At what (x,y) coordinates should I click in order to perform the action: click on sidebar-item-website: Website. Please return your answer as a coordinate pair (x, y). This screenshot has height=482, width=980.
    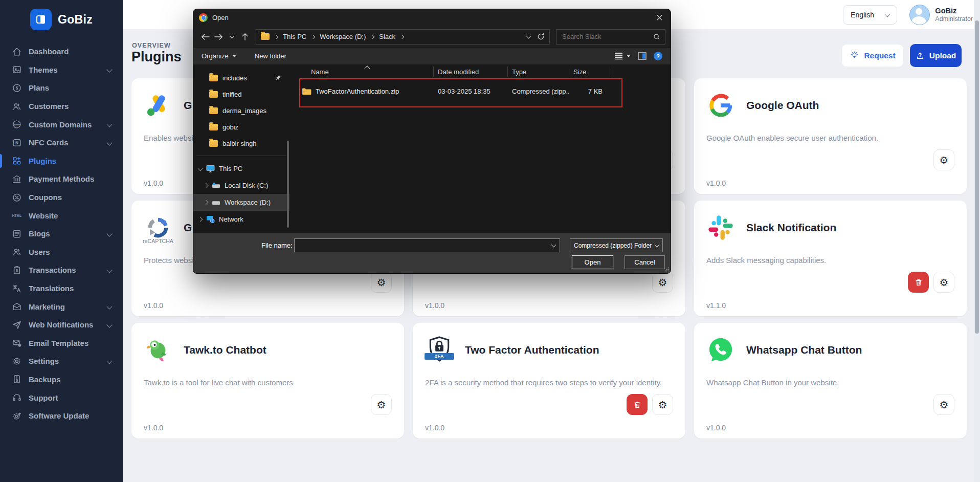
    Looking at the image, I should click on (61, 215).